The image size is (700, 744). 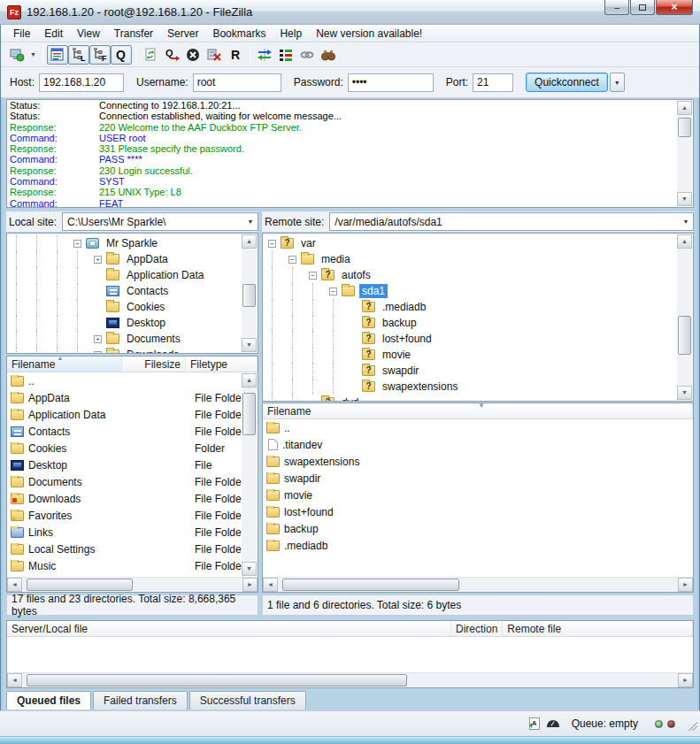 What do you see at coordinates (470, 259) in the screenshot?
I see `remote-tree-node-media: −media` at bounding box center [470, 259].